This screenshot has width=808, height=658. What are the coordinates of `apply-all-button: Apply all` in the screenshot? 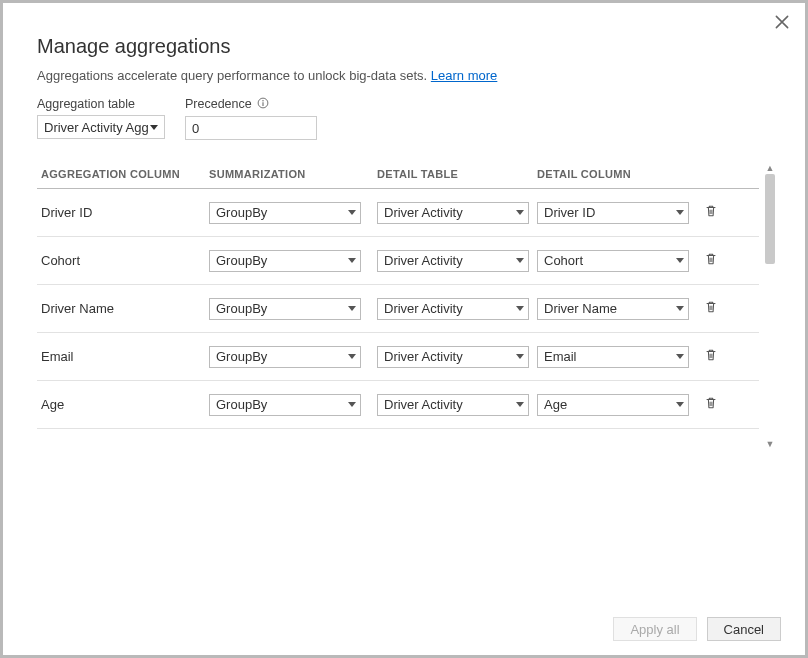 It's located at (654, 629).